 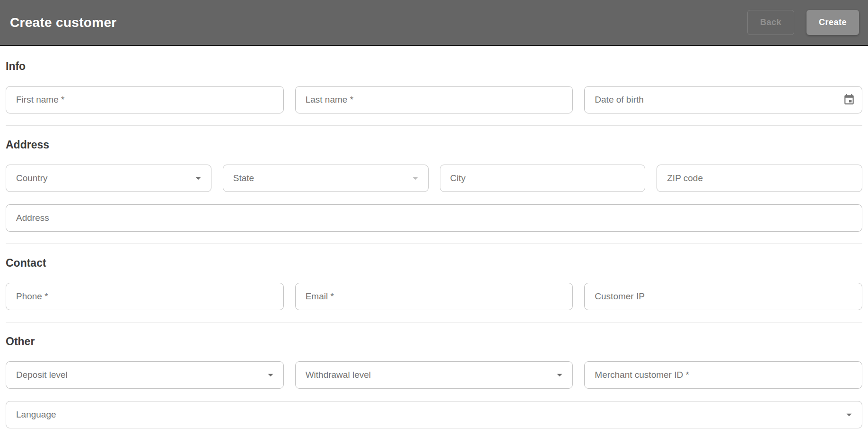 I want to click on section-title-address: Address, so click(x=434, y=145).